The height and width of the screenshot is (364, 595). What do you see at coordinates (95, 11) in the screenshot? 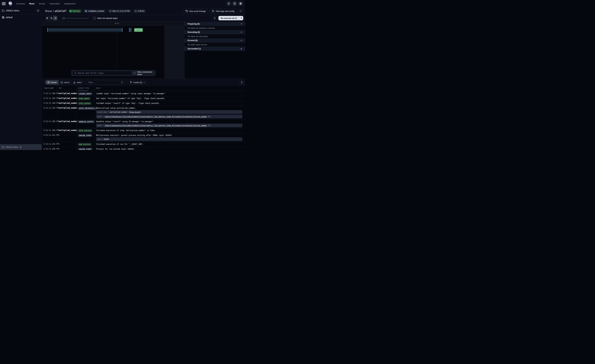
I see `asset-tag-pill: multiplied_number` at bounding box center [95, 11].